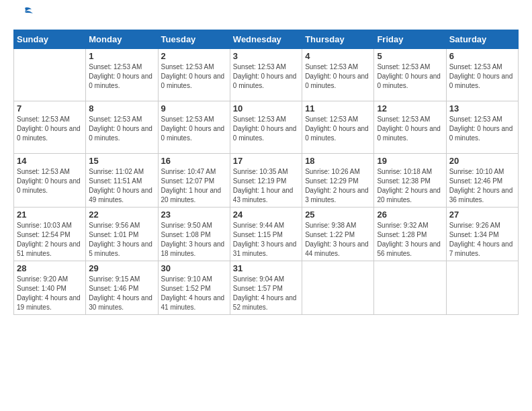 The height and width of the screenshot is (411, 532). I want to click on day-cell: 21Sunrise: 10:03 AM Sunset: 12:54 PM Day…, so click(50, 234).